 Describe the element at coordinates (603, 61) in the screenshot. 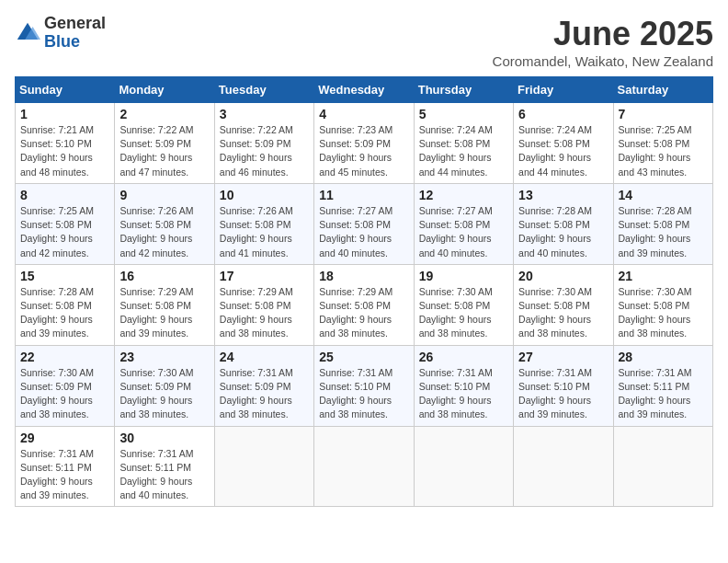

I see `location-title: Coromandel, Waikato, New Zealand` at that location.